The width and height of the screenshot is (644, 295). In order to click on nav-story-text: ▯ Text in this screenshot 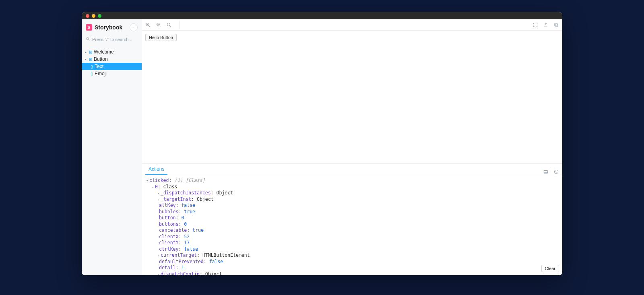, I will do `click(112, 66)`.